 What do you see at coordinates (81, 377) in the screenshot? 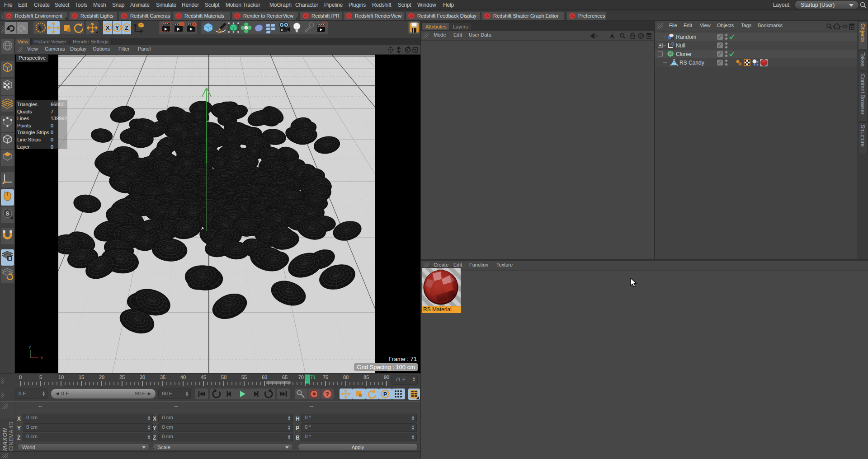
I see `svg-text: 15` at bounding box center [81, 377].